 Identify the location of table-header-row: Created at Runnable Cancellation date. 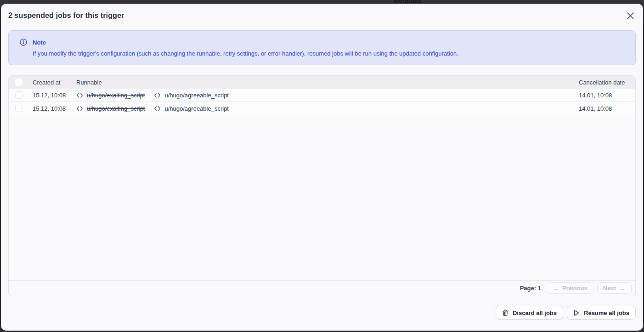
(322, 82).